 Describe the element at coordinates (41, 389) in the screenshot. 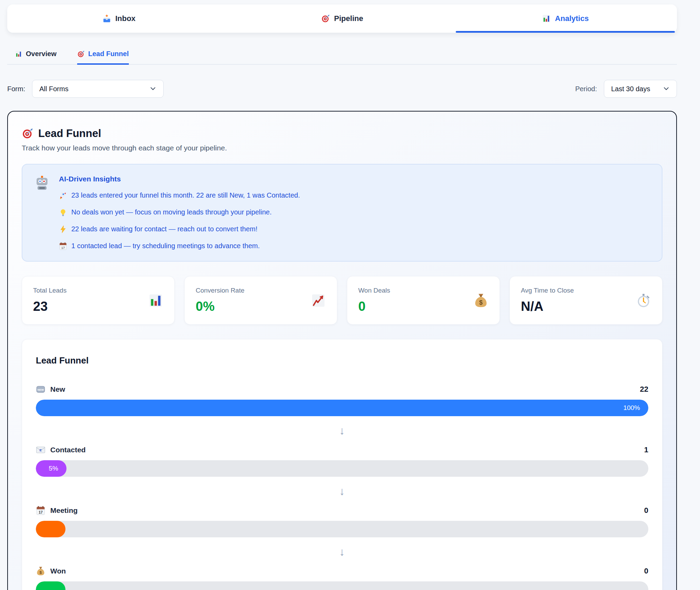

I see `new-badge-icon` at that location.